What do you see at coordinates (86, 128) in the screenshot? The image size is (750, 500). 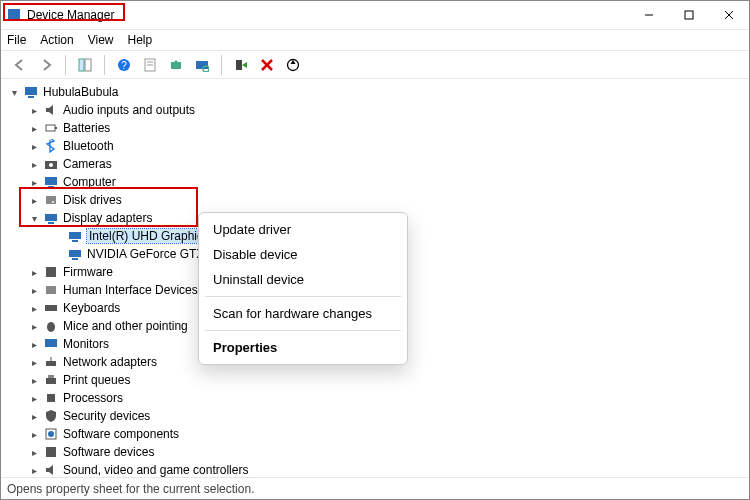 I see `category-label: Batteries` at bounding box center [86, 128].